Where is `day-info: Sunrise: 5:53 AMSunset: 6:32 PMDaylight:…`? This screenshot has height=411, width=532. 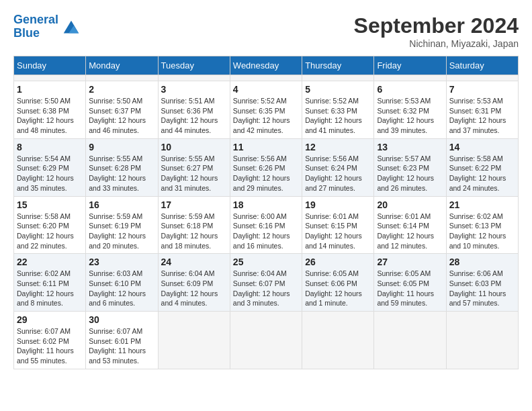 day-info: Sunrise: 5:53 AMSunset: 6:32 PMDaylight:… is located at coordinates (410, 116).